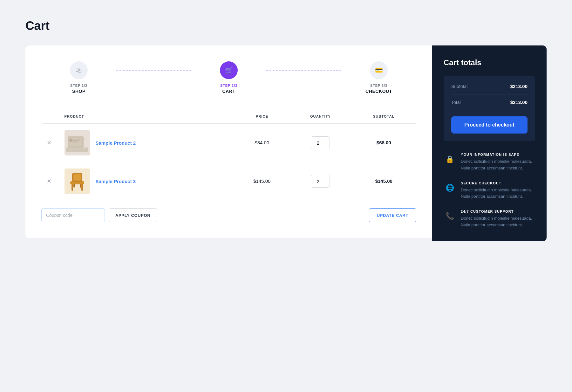 Image resolution: width=572 pixels, height=392 pixels. What do you see at coordinates (450, 159) in the screenshot?
I see `lock-icon: 🔒` at bounding box center [450, 159].